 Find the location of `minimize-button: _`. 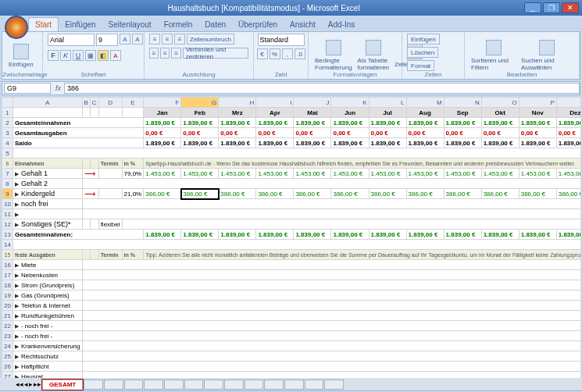

minimize-button: _ is located at coordinates (533, 8).